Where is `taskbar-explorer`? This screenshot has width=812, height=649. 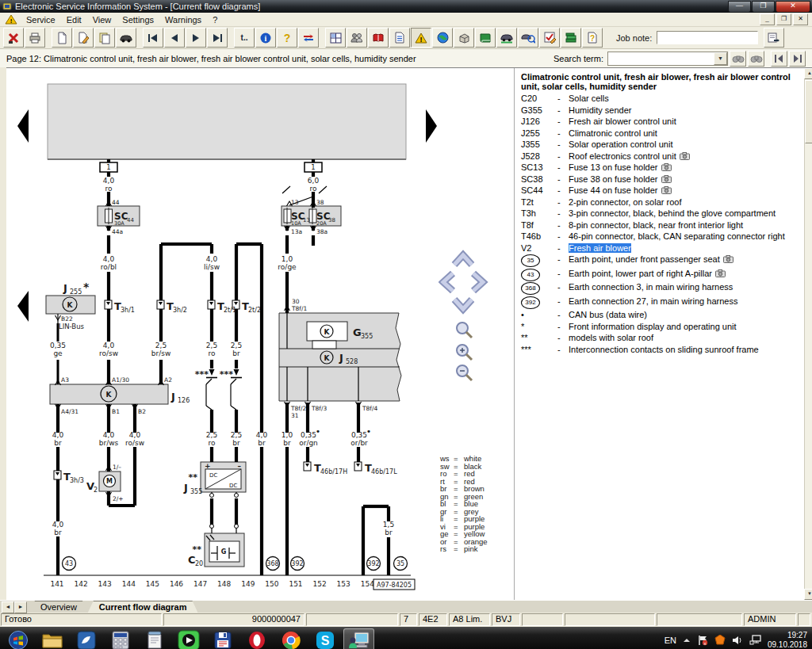 taskbar-explorer is located at coordinates (52, 639).